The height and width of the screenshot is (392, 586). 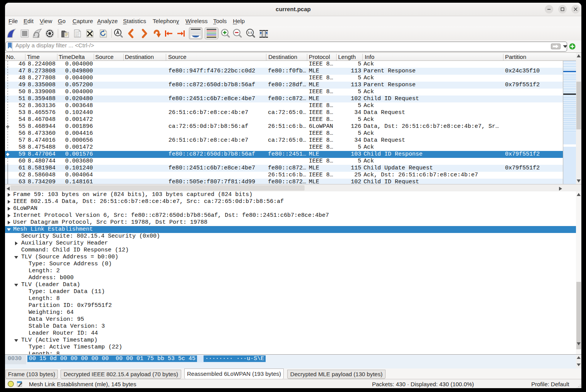 What do you see at coordinates (250, 32) in the screenshot?
I see `svg-text: 1:1` at bounding box center [250, 32].